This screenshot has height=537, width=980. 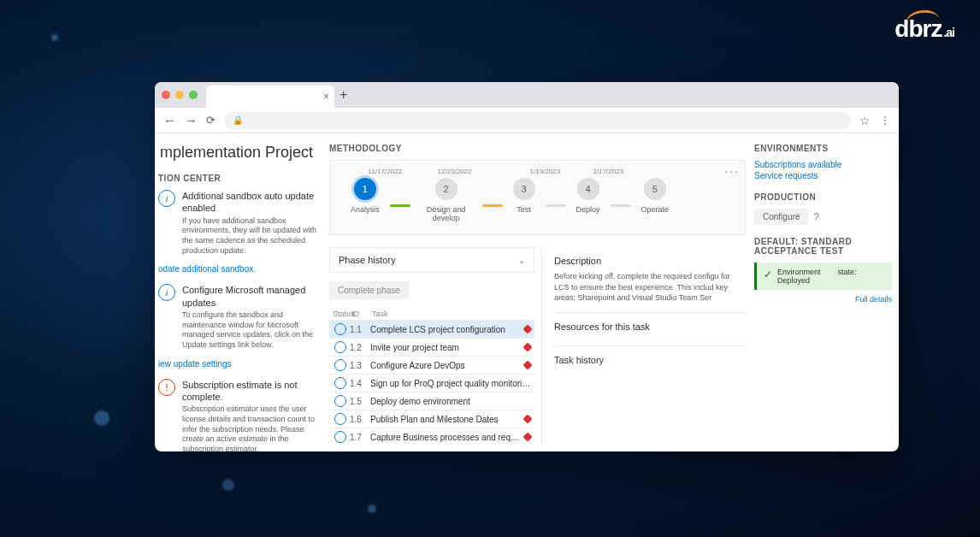 I want to click on check-icon: ✓, so click(x=768, y=274).